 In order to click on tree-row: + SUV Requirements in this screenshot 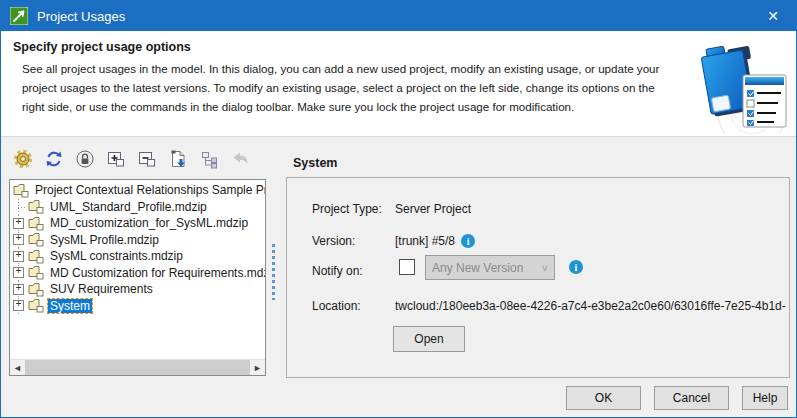, I will do `click(138, 290)`.